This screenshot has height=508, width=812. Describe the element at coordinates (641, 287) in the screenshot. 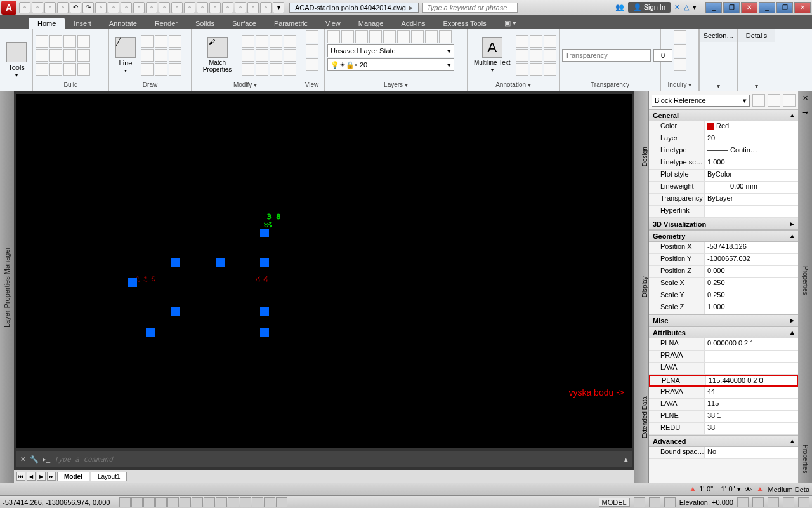

I see `mid-tab-display: Display` at that location.